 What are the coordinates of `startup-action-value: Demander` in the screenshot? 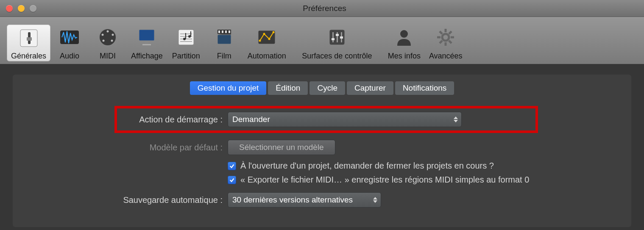 It's located at (251, 119).